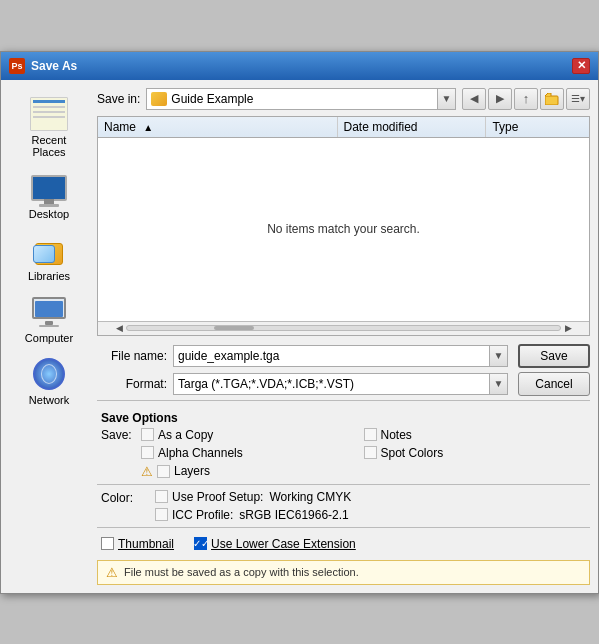 The image size is (599, 644). Describe the element at coordinates (159, 99) in the screenshot. I see `folder-icon` at that location.